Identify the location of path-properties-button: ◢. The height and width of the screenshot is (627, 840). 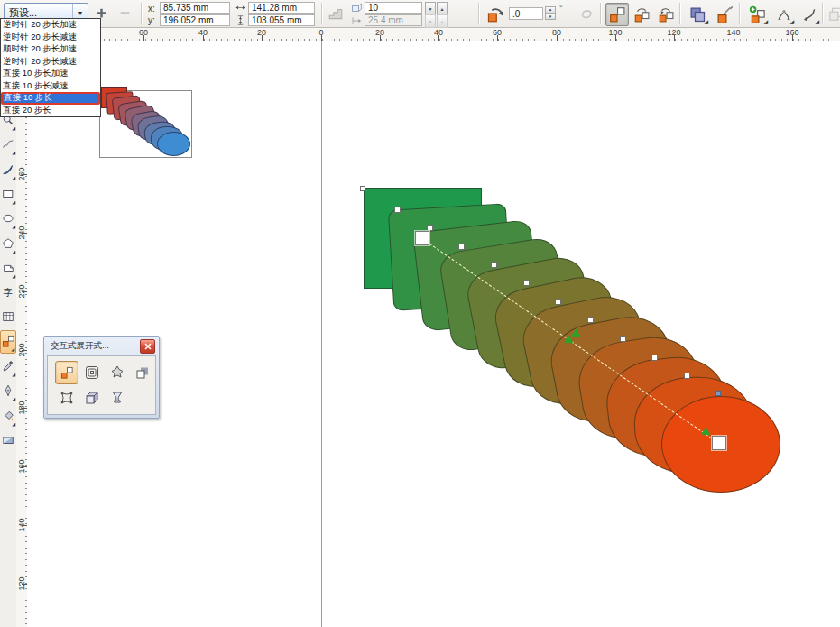
(783, 14).